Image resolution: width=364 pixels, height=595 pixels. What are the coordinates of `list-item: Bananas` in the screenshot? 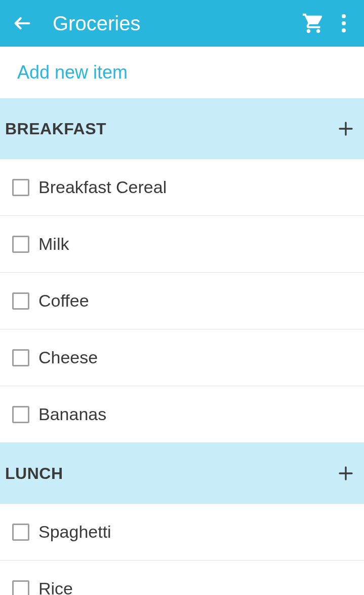 It's located at (182, 415).